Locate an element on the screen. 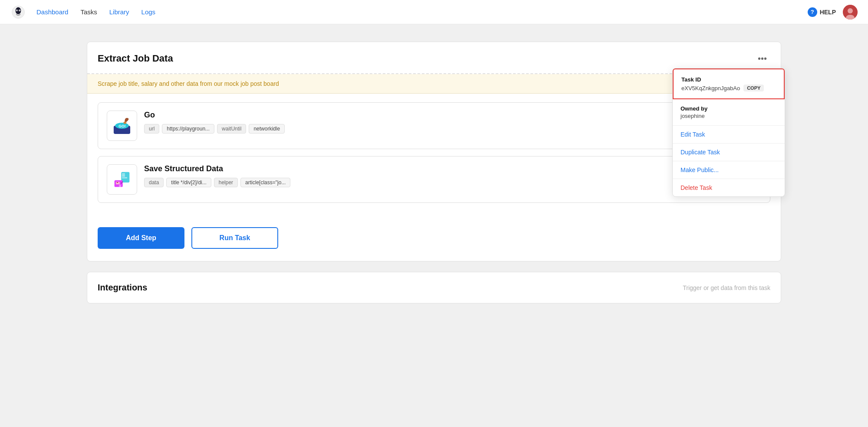 The image size is (868, 427). navbar: Dashboard Tasks Library Logs ? HELP is located at coordinates (434, 12).